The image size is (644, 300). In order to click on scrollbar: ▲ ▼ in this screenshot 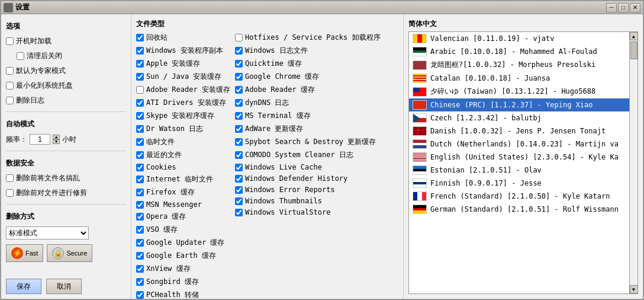, I will do `click(633, 162)`.